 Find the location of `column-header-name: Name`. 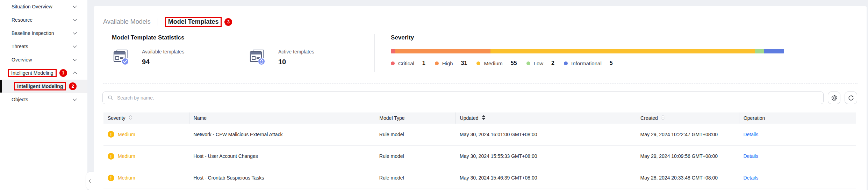

column-header-name: Name is located at coordinates (282, 118).